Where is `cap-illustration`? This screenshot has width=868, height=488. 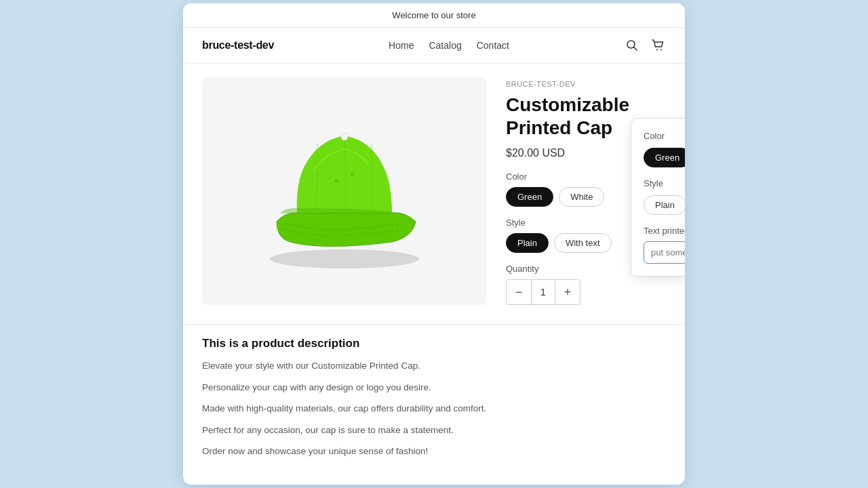
cap-illustration is located at coordinates (344, 191).